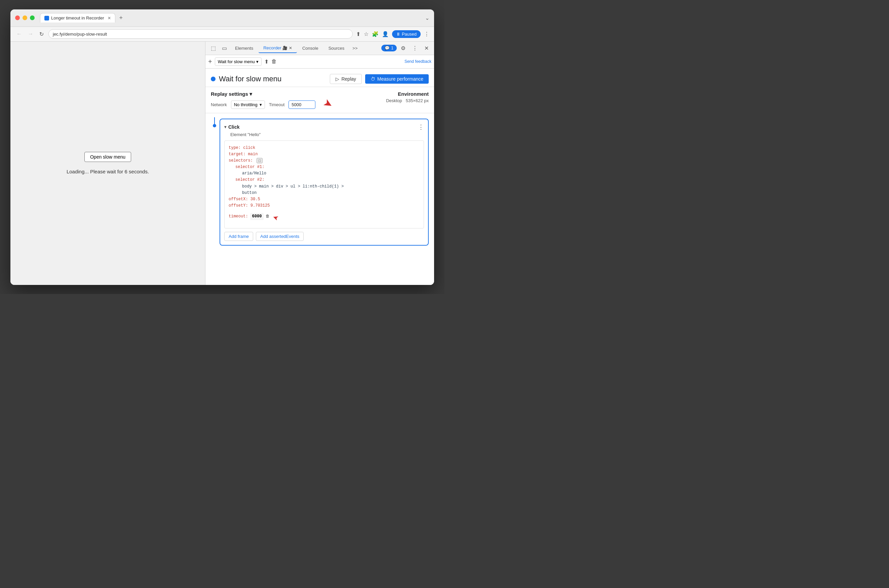  What do you see at coordinates (324, 167) in the screenshot?
I see `code-selector1-label: selector #1:` at bounding box center [324, 167].